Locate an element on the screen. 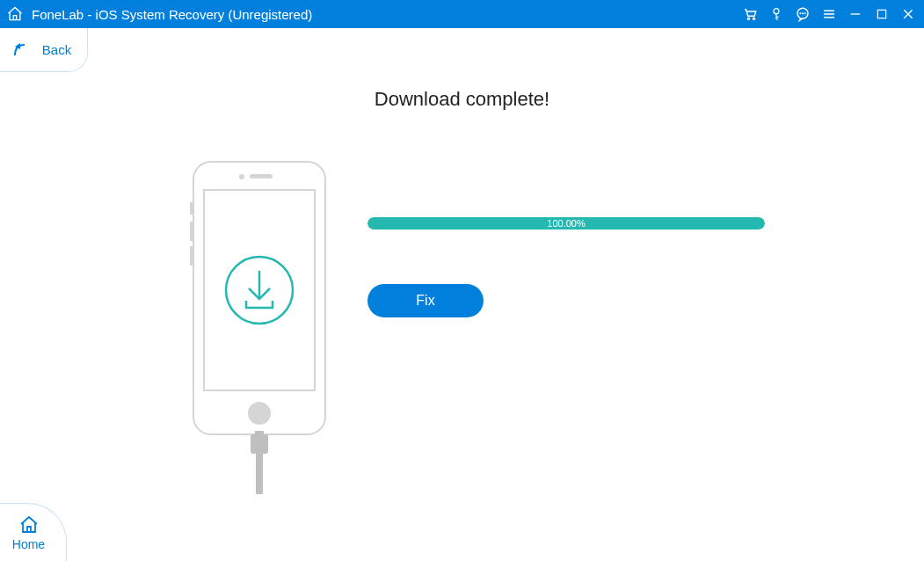 The width and height of the screenshot is (924, 561). maximize-icon is located at coordinates (882, 14).